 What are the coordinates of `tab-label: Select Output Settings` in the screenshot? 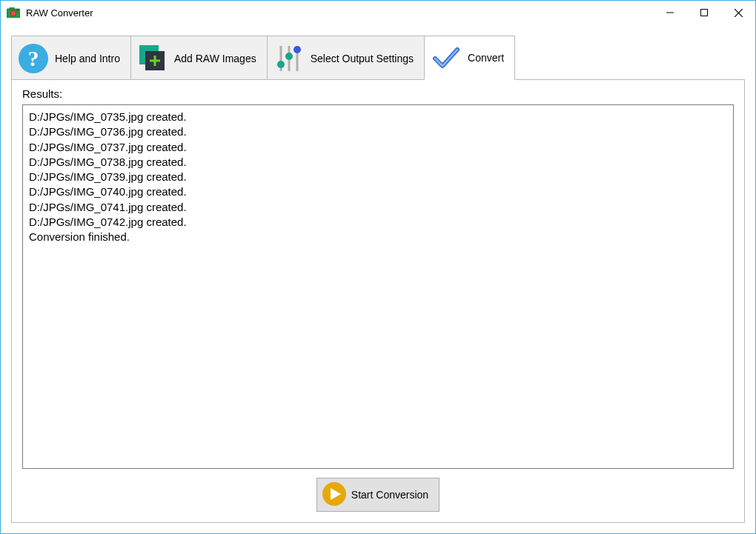 It's located at (362, 59).